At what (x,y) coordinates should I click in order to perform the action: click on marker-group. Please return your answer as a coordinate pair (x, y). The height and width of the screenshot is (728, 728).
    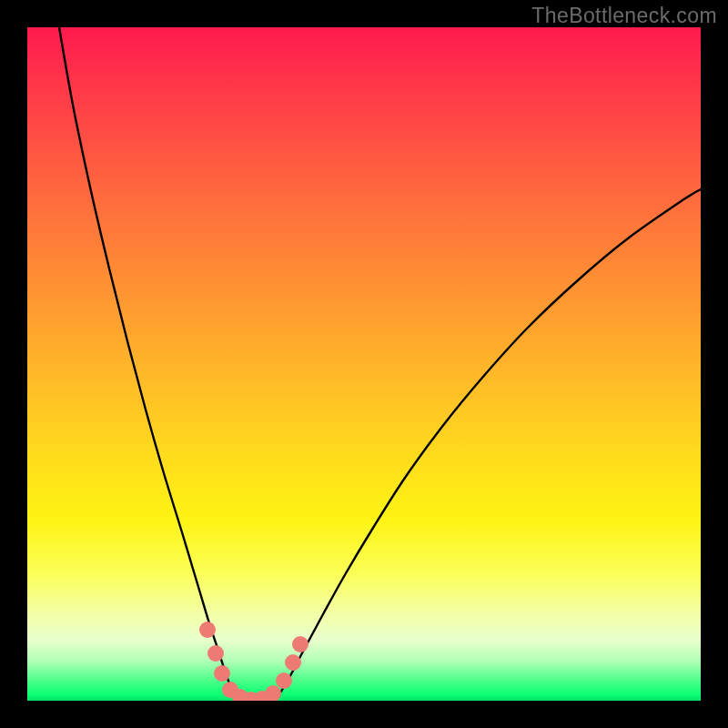
    Looking at the image, I should click on (254, 661).